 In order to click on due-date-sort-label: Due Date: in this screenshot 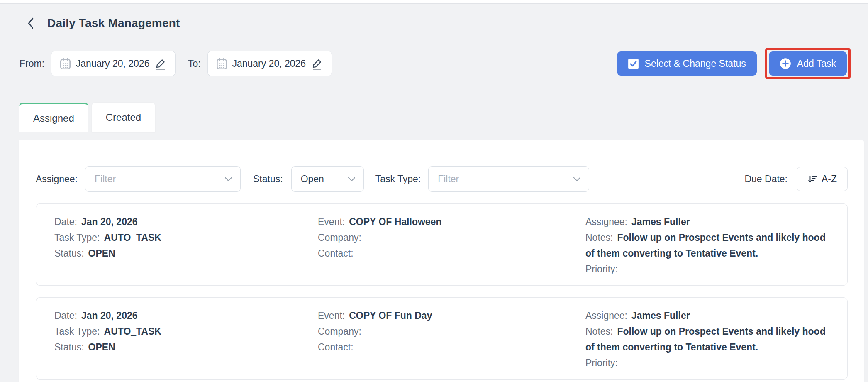, I will do `click(766, 179)`.